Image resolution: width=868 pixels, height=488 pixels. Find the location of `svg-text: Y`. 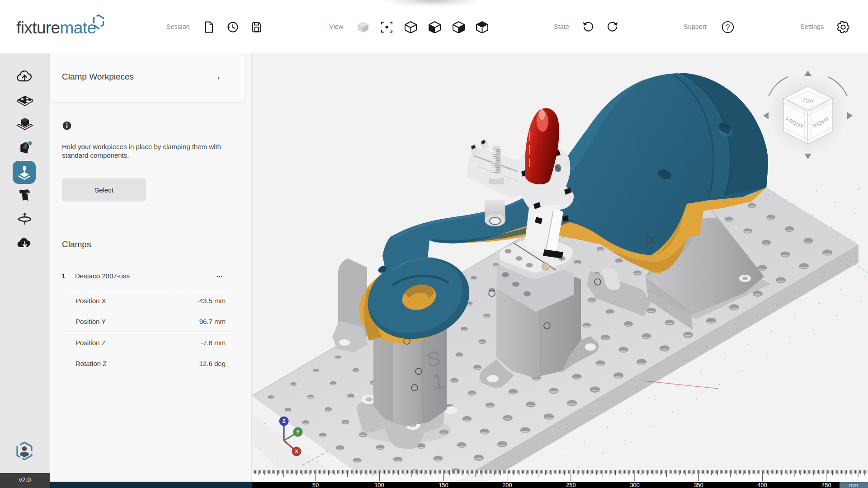

svg-text: Y is located at coordinates (298, 432).